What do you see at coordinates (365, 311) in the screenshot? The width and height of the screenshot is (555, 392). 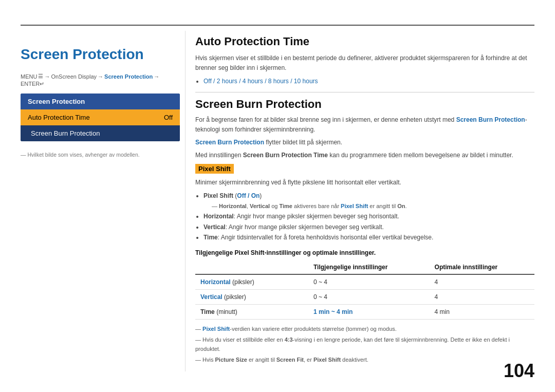 I see `table-row: Time (minutt) 1 min ~ 4 min 4 min` at bounding box center [365, 311].